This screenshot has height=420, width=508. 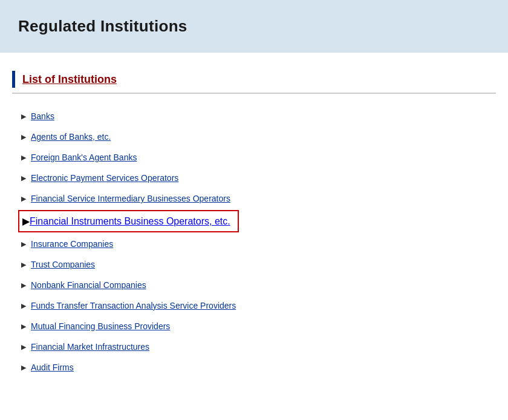 I want to click on list-item: ▶Financial Service Intermediary Business…, so click(x=257, y=199).